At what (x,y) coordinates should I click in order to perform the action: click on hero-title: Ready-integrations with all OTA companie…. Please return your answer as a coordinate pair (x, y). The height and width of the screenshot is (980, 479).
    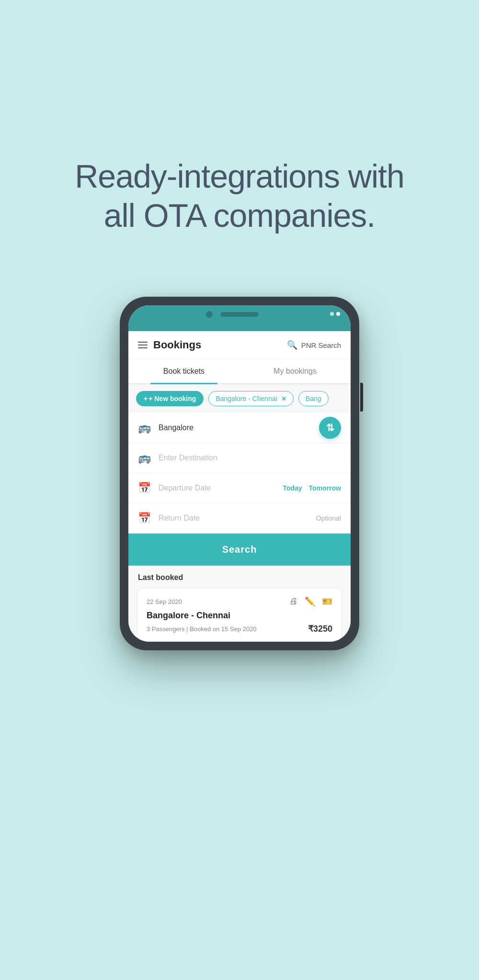
    Looking at the image, I should click on (240, 196).